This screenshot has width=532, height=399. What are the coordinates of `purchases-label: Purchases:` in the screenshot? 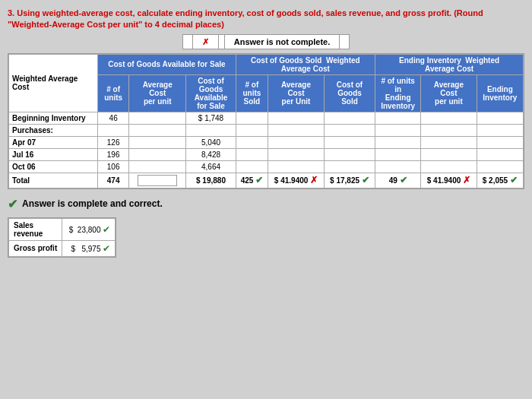 It's located at (53, 130).